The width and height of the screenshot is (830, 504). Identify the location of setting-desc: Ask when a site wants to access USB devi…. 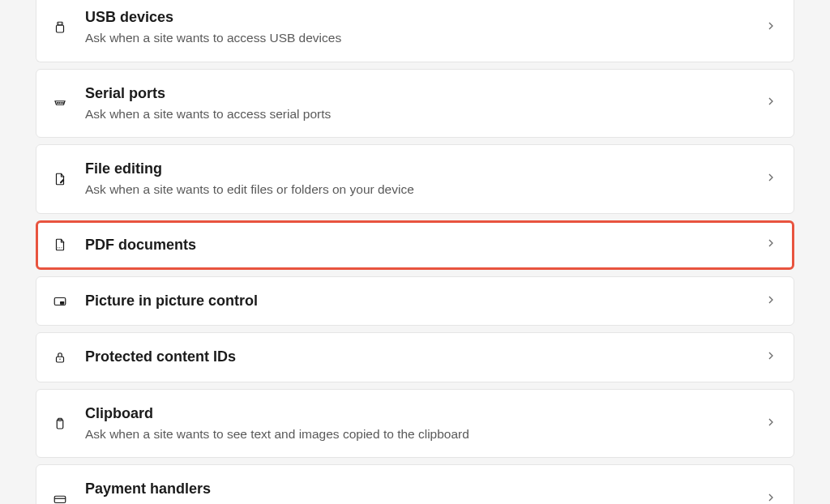
(421, 38).